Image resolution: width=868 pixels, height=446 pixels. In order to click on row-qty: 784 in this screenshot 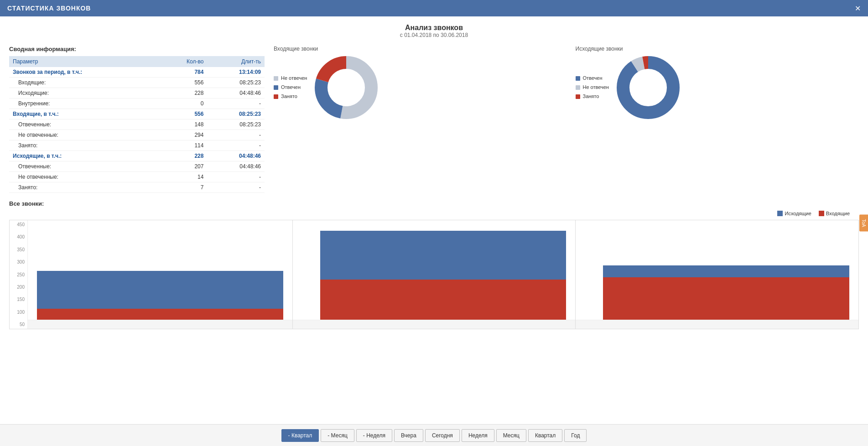, I will do `click(183, 72)`.